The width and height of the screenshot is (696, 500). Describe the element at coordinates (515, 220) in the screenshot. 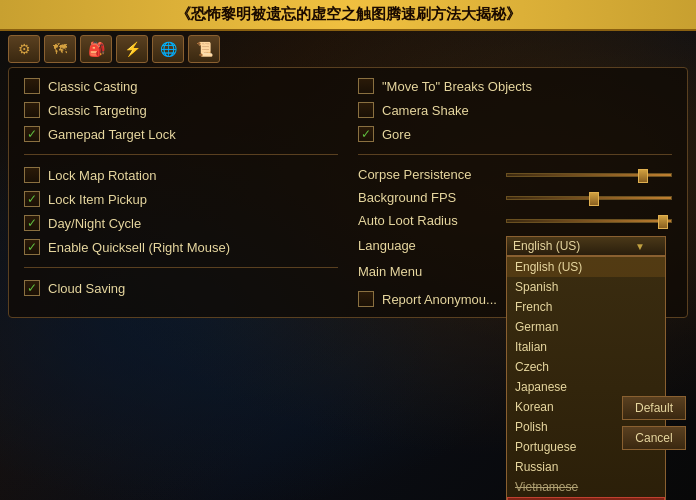

I see `auto-loot-radius-row: Auto Loot Radius` at that location.